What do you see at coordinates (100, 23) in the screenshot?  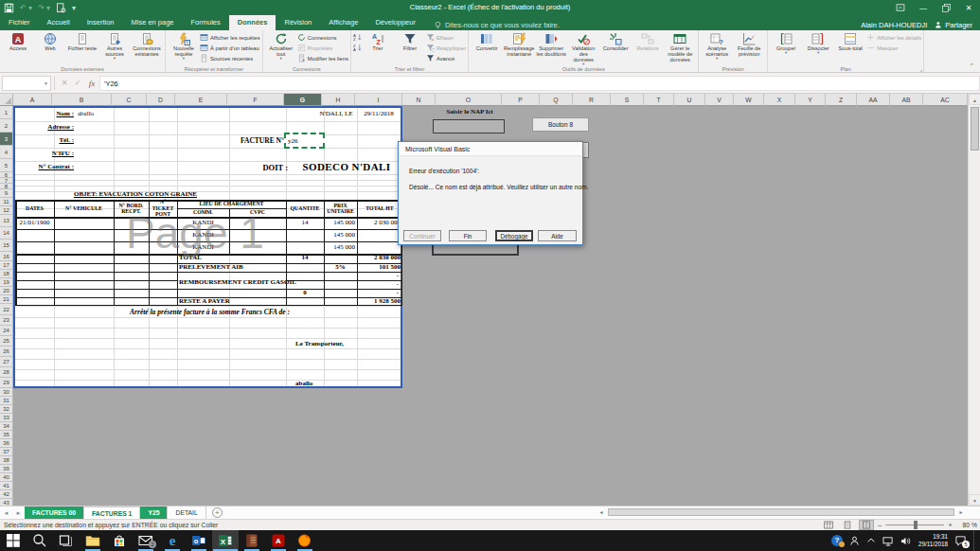 I see `tab-insertion: Insertion` at bounding box center [100, 23].